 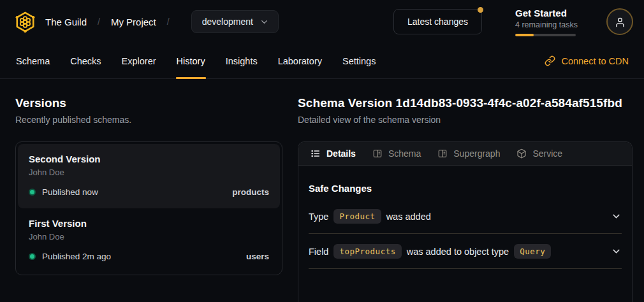 I want to click on schema-version-subtitle: Detailed view of the schema version, so click(x=465, y=120).